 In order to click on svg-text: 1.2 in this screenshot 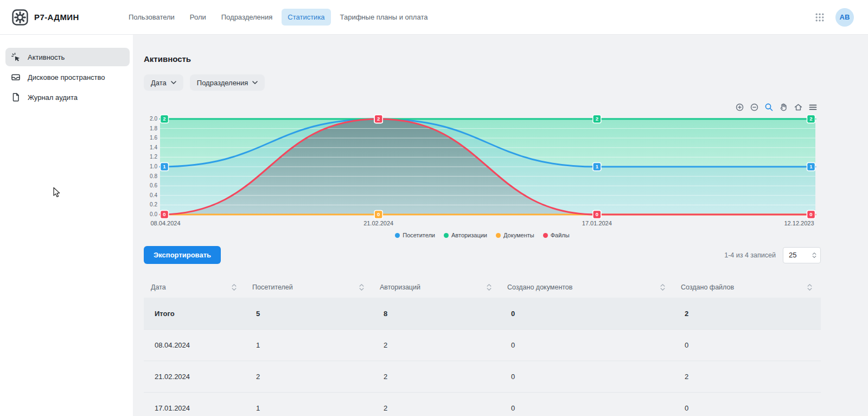, I will do `click(154, 156)`.